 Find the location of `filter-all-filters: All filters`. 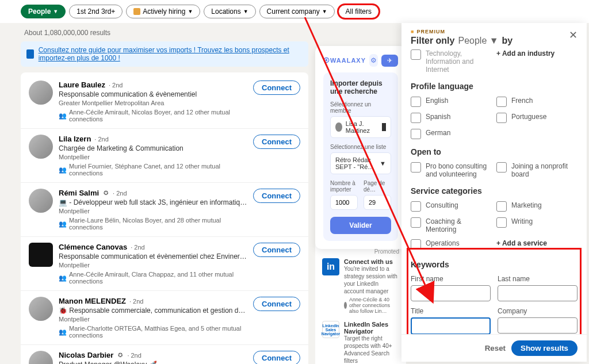

filter-all-filters: All filters is located at coordinates (359, 12).